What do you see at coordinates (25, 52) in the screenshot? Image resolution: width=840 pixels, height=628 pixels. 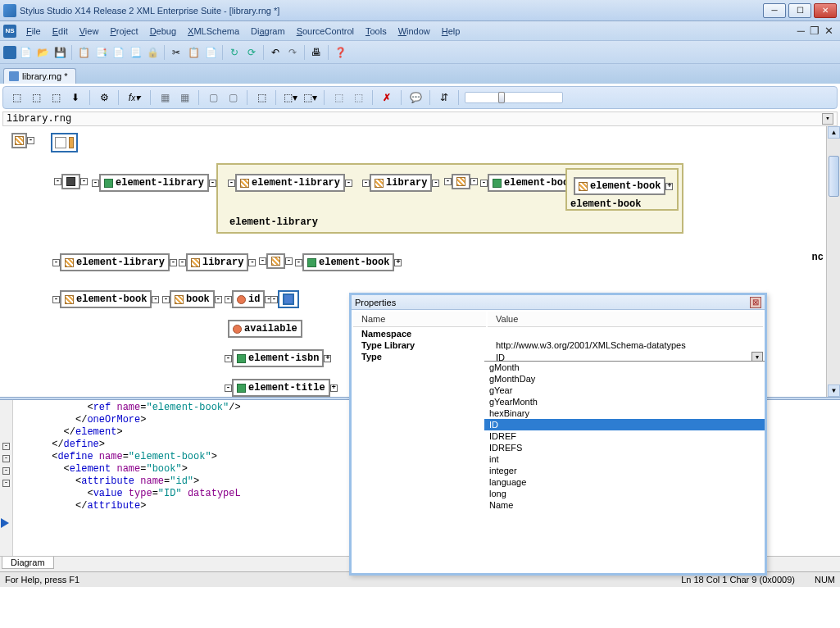 I see `new-icon: 📄` at bounding box center [25, 52].